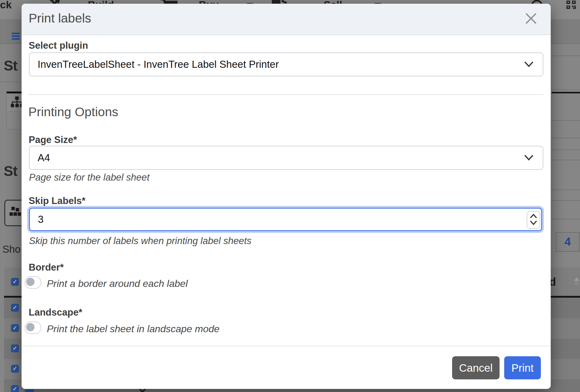 The width and height of the screenshot is (580, 392). I want to click on cancel-button: Cancel, so click(476, 368).